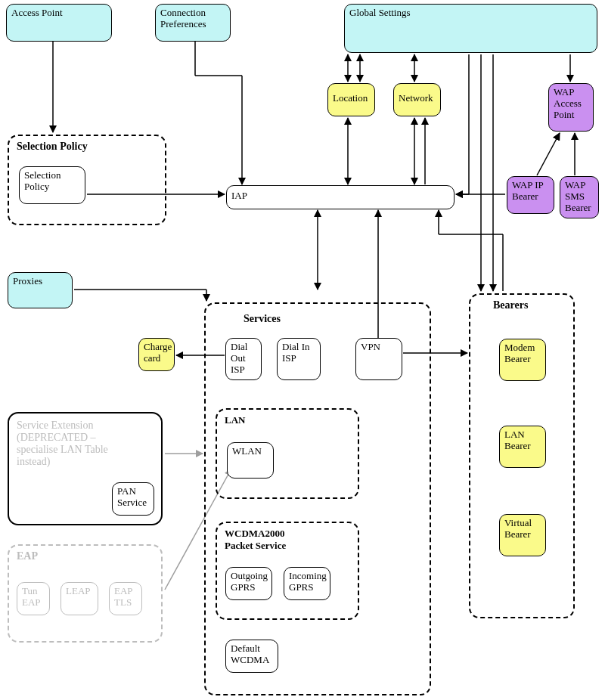  What do you see at coordinates (250, 581) in the screenshot?
I see `label: Outgoing GPRS` at bounding box center [250, 581].